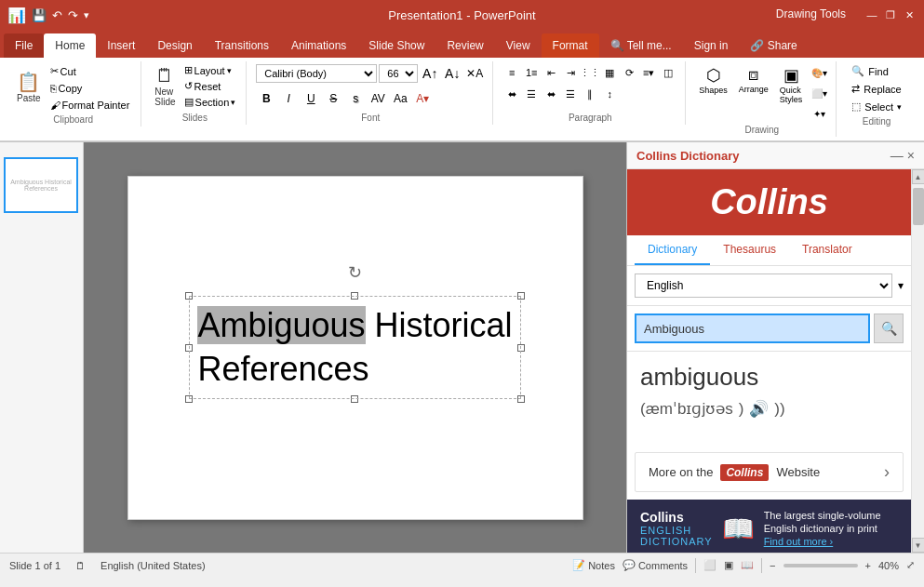 The height and width of the screenshot is (587, 924). I want to click on find-button: 🔍 Find, so click(877, 71).